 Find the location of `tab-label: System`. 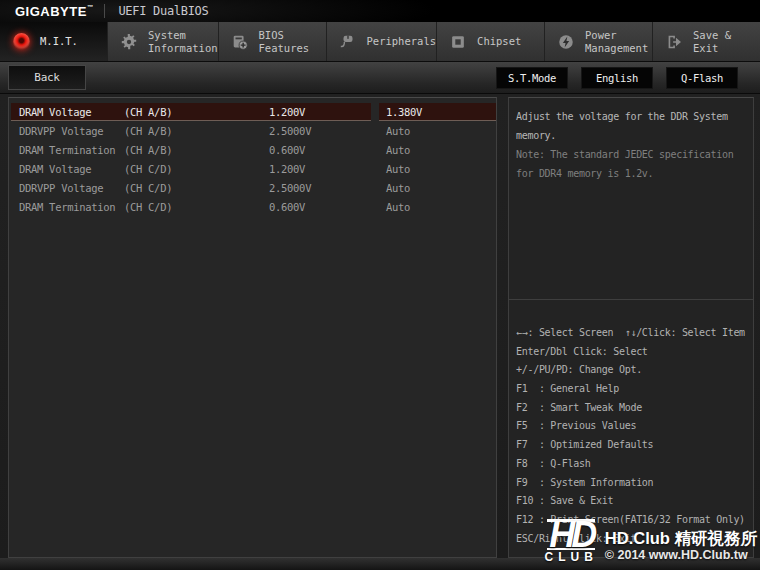

tab-label: System is located at coordinates (183, 36).